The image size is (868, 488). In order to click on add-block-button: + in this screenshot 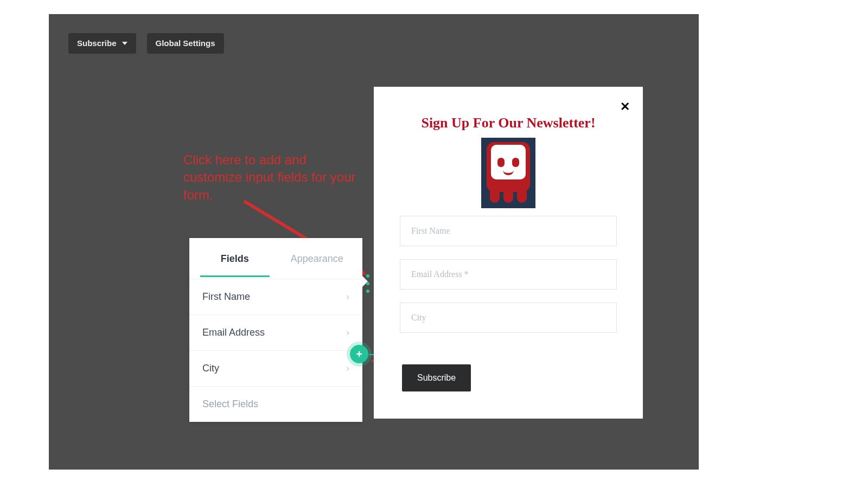, I will do `click(359, 354)`.